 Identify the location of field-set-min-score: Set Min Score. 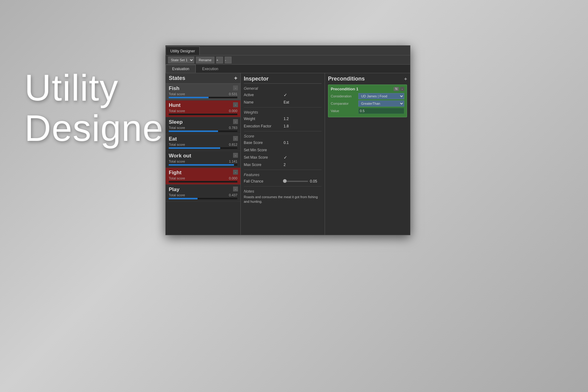
(283, 150).